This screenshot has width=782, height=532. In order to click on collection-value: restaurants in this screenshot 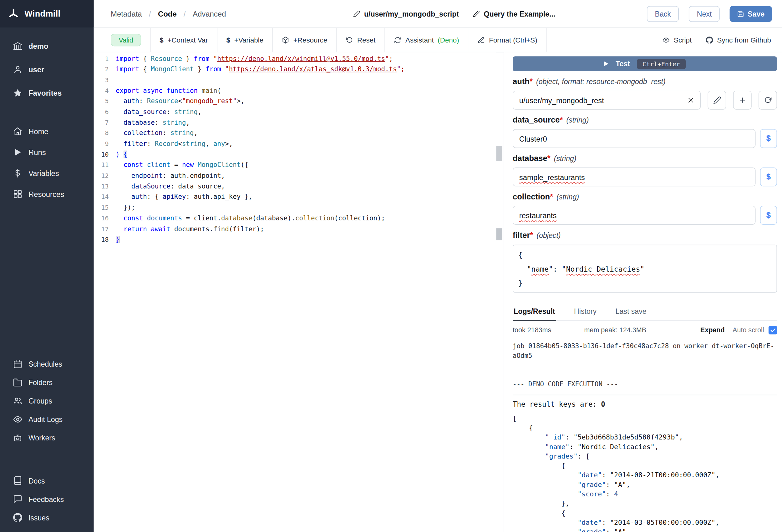, I will do `click(538, 215)`.